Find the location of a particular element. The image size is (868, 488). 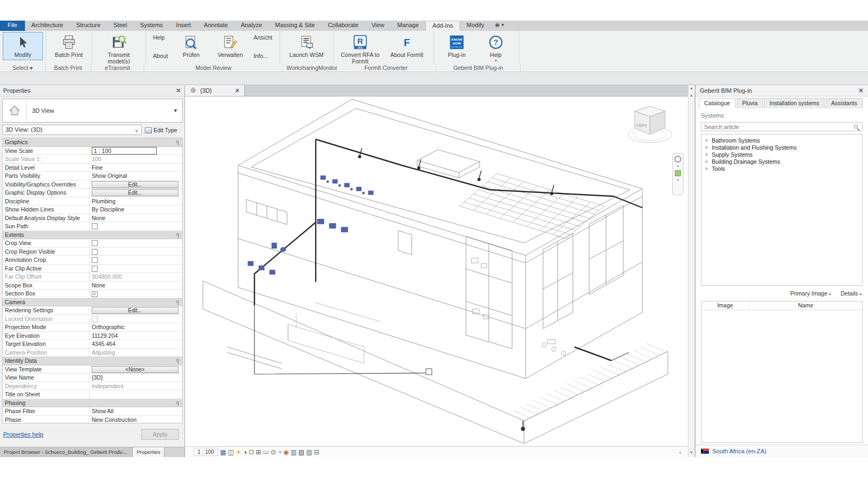

ribbon-button-modify: Modify is located at coordinates (23, 46).